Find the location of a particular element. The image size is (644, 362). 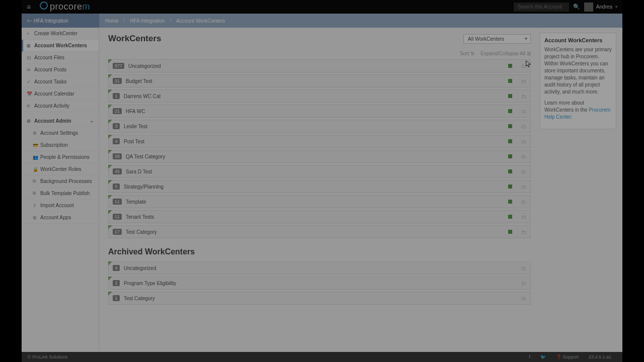

folder-icon: 🗀 is located at coordinates (29, 58).